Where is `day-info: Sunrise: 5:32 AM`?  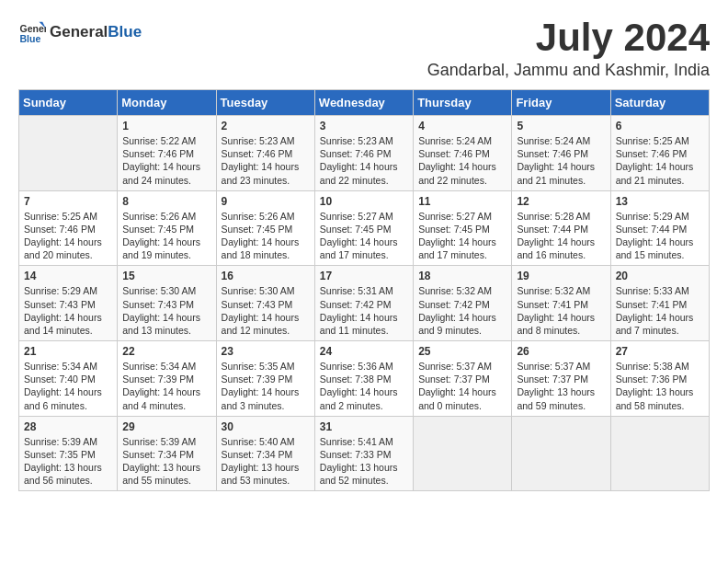 day-info: Sunrise: 5:32 AM is located at coordinates (462, 291).